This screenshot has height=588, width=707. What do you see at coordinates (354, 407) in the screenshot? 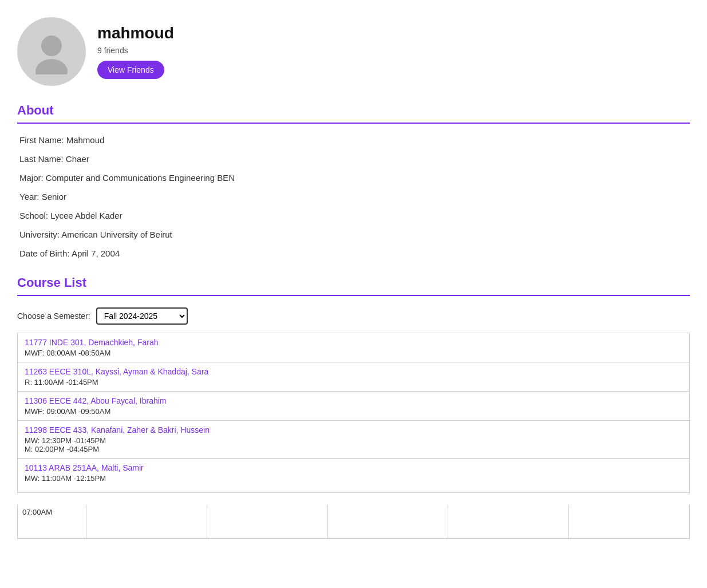
I see `list-item: 11306 EECE 442, Abou Faycal, Ibrahim MWF…` at bounding box center [354, 407].